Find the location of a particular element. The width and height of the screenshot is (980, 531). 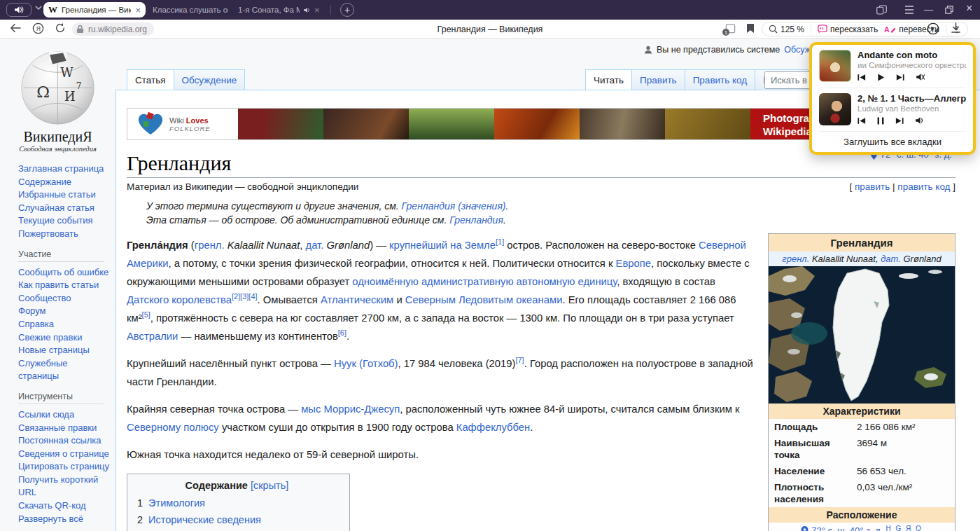

sidebar-link: Текущие события is located at coordinates (56, 220).